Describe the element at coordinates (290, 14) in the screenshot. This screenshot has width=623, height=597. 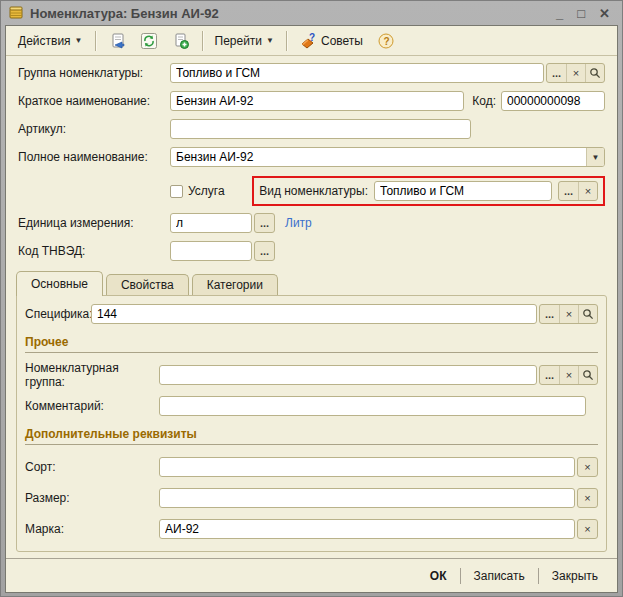
I see `window-title: Номенклатура: Бензин АИ-92` at that location.